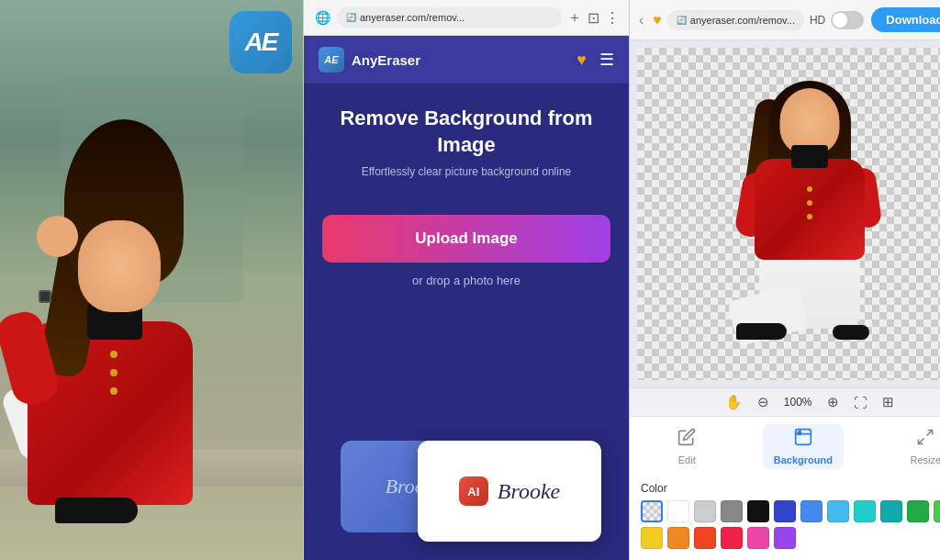 The image size is (940, 560). What do you see at coordinates (466, 60) in the screenshot?
I see `app-header: AE AnyEraser ♥ ☰` at bounding box center [466, 60].